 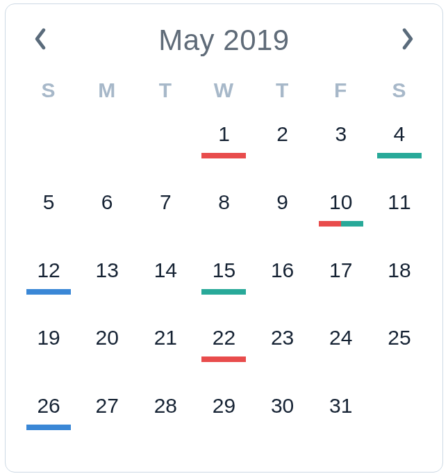 What do you see at coordinates (224, 43) in the screenshot?
I see `calendar-header: May 2019` at bounding box center [224, 43].